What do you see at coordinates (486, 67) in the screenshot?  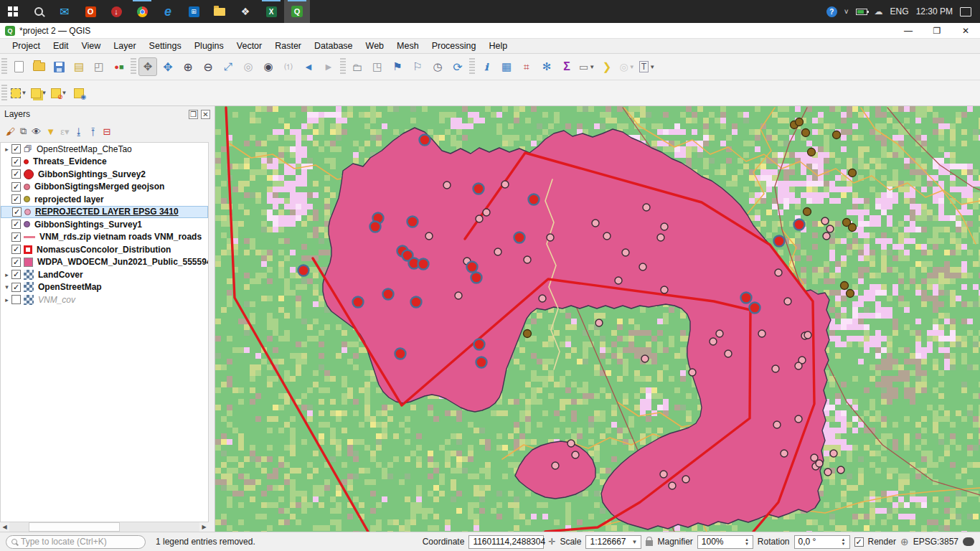 I see `identify-features-icon: ℹ` at bounding box center [486, 67].